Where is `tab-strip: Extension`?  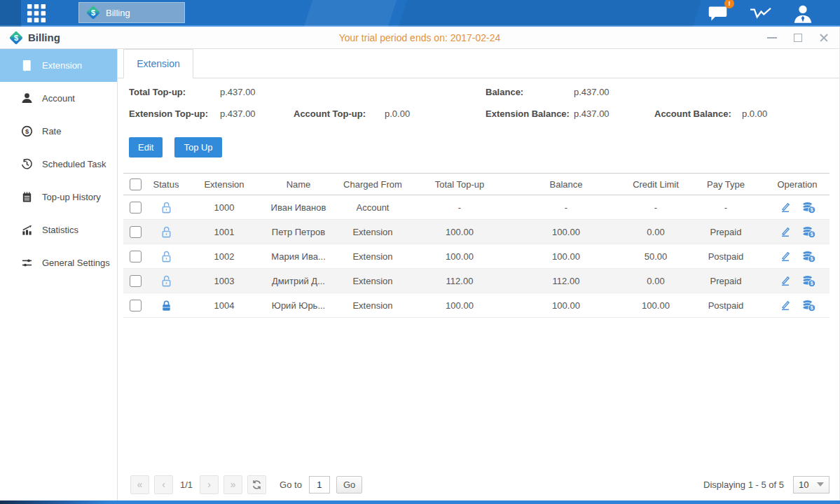 tab-strip: Extension is located at coordinates (478, 64).